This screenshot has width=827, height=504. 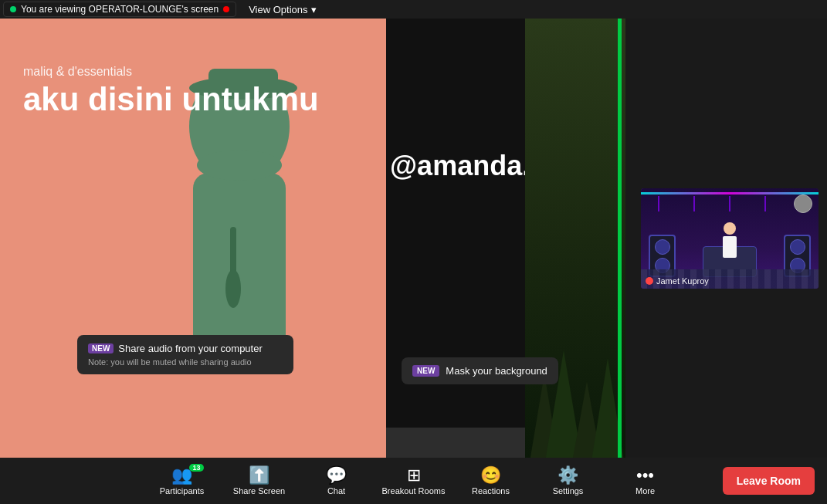 What do you see at coordinates (568, 481) in the screenshot?
I see `toolbar-item-settings: ⚙️ Settings` at bounding box center [568, 481].